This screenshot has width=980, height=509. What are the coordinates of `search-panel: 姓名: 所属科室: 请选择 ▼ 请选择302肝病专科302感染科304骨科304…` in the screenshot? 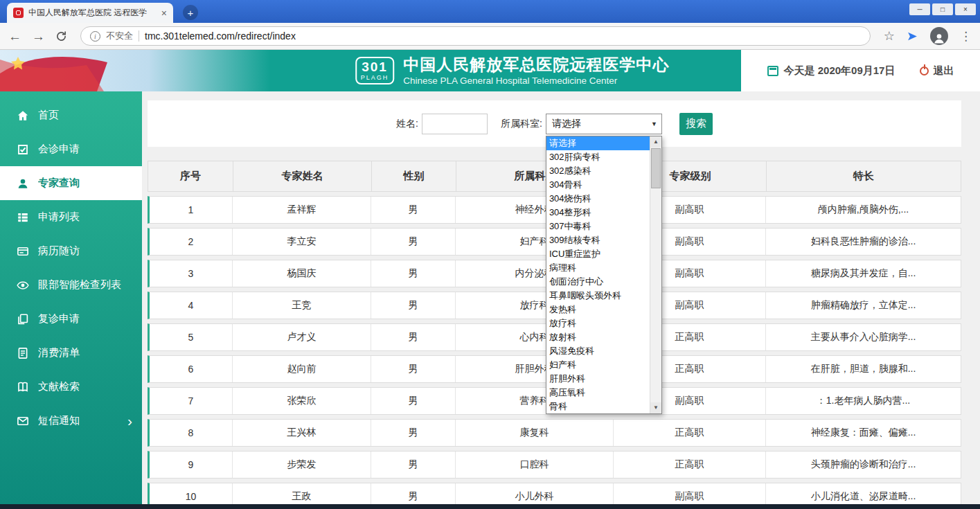 It's located at (554, 123).